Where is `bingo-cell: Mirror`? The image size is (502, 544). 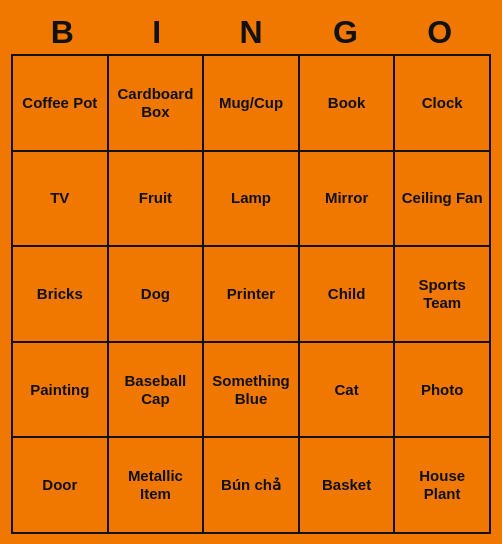 bingo-cell: Mirror is located at coordinates (348, 200).